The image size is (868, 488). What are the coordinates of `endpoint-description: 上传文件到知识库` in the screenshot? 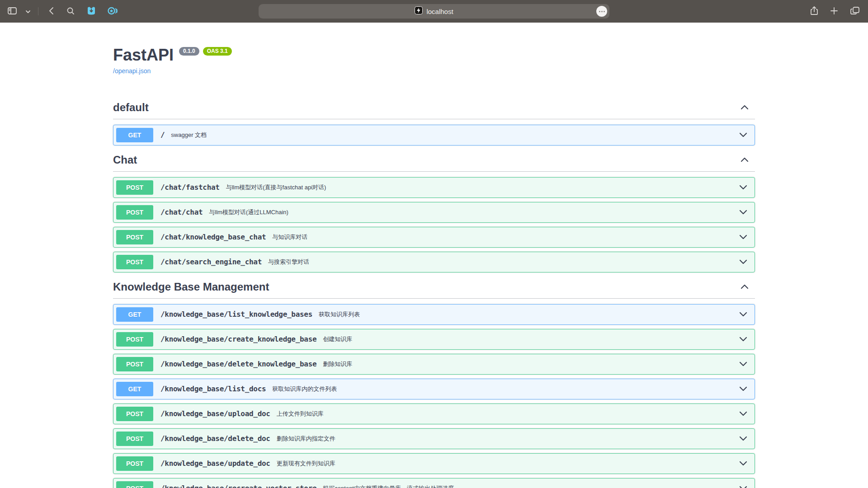 It's located at (300, 414).